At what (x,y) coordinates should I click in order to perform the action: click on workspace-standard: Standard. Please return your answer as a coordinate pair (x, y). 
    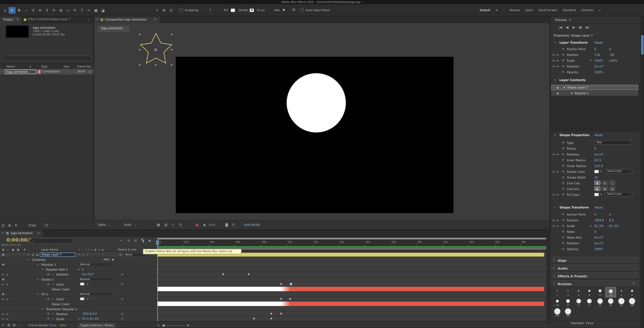
    Looking at the image, I should click on (570, 11).